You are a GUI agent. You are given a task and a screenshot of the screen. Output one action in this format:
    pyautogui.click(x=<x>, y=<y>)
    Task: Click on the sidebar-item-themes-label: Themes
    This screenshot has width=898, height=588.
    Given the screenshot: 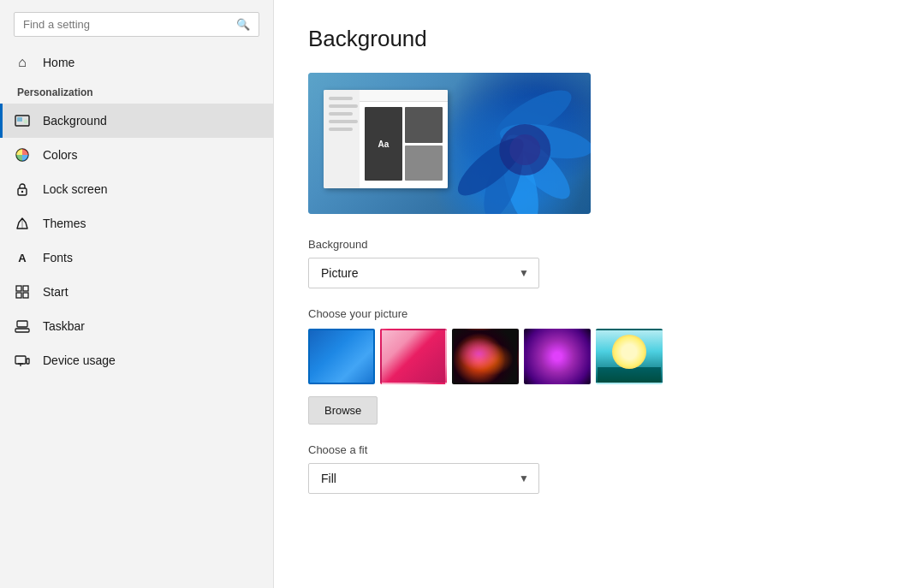 What is the action you would take?
    pyautogui.click(x=65, y=223)
    